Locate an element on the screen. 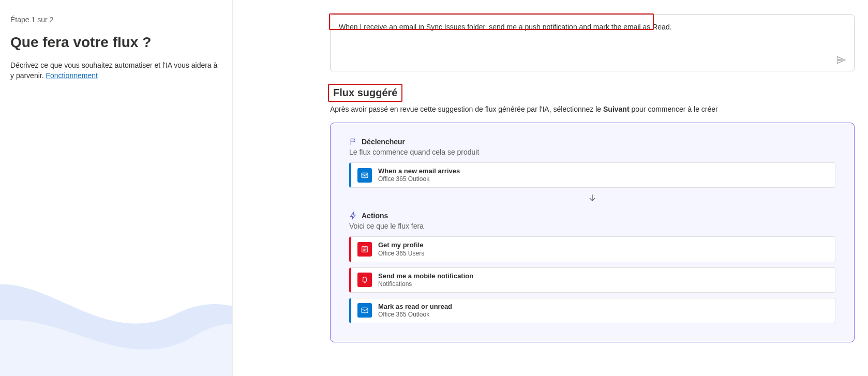 This screenshot has width=868, height=376. lightning-icon is located at coordinates (353, 216).